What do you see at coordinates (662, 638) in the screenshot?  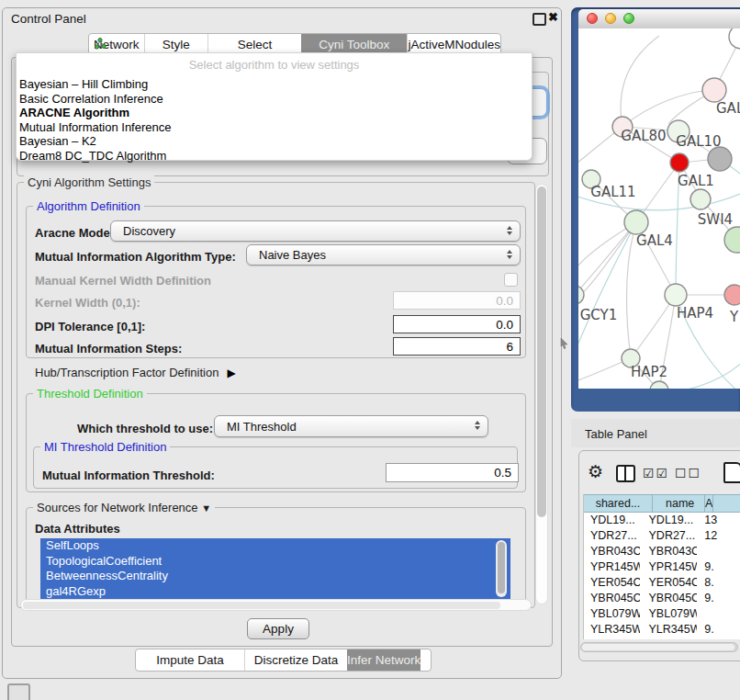 I see `table-row: YIL052C YIL052C 9.` at bounding box center [662, 638].